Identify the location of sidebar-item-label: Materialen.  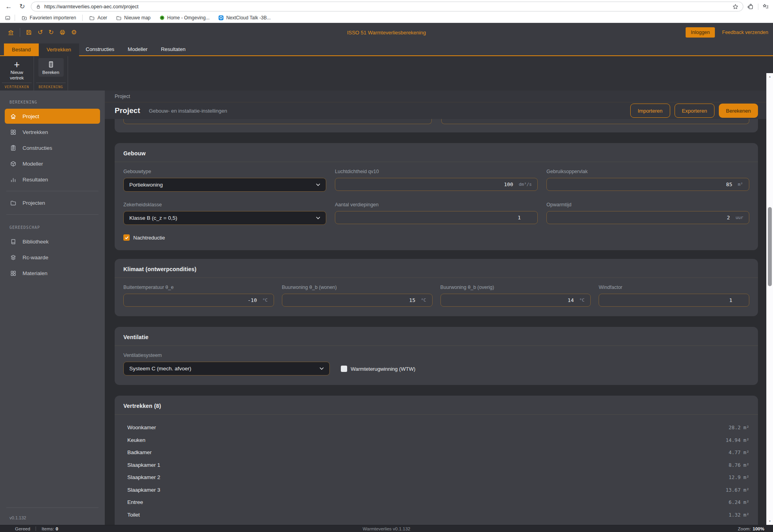
(35, 274).